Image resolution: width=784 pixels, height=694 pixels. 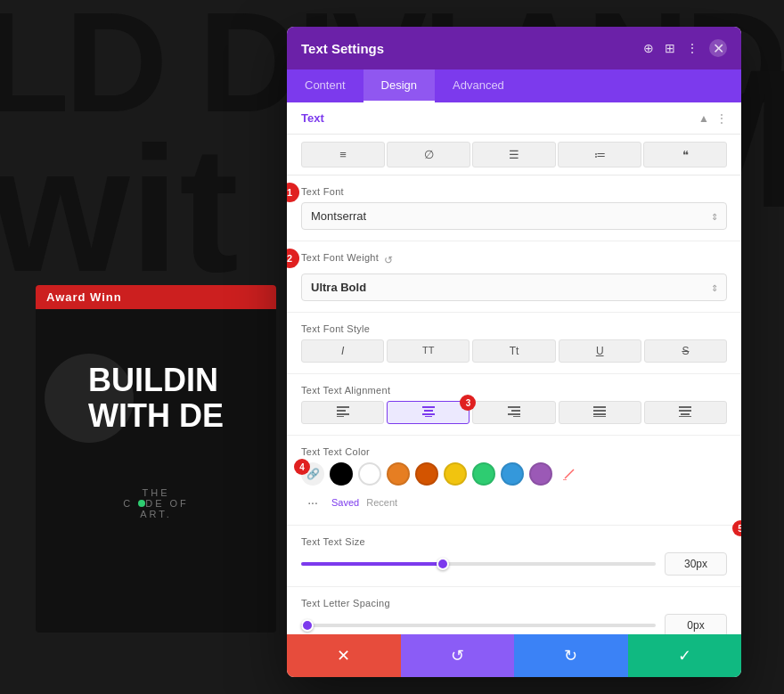 I want to click on tab-content: Content, so click(x=325, y=86).